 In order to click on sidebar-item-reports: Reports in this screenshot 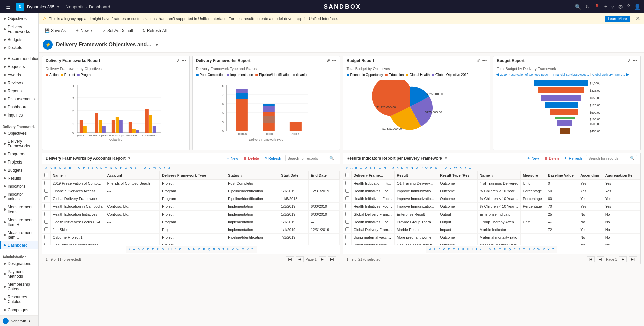, I will do `click(19, 91)`.